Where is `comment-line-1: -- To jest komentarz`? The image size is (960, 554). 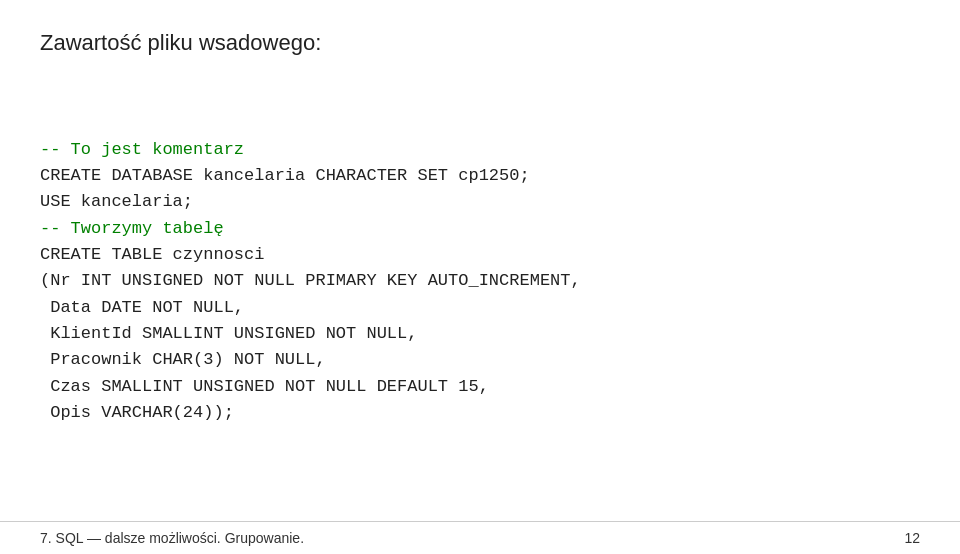 comment-line-1: -- To jest komentarz is located at coordinates (142, 150).